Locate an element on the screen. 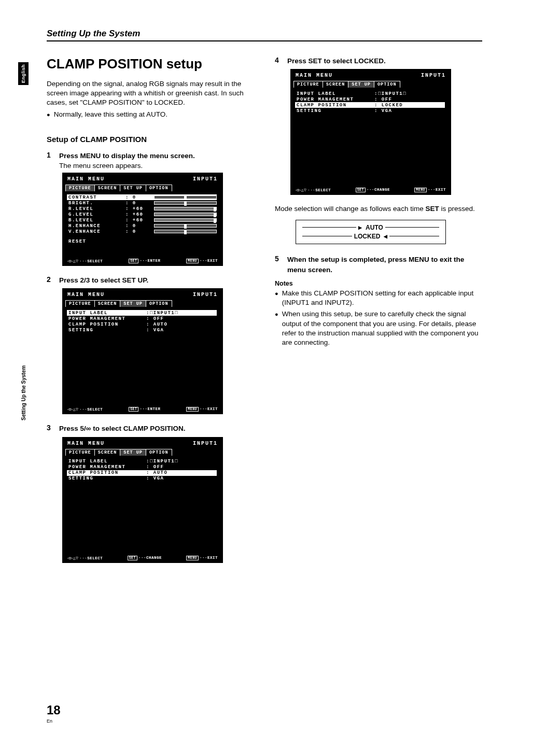 The width and height of the screenshot is (560, 747). subsection-heading: Setup of CLAMP POSITION is located at coordinates (150, 139).